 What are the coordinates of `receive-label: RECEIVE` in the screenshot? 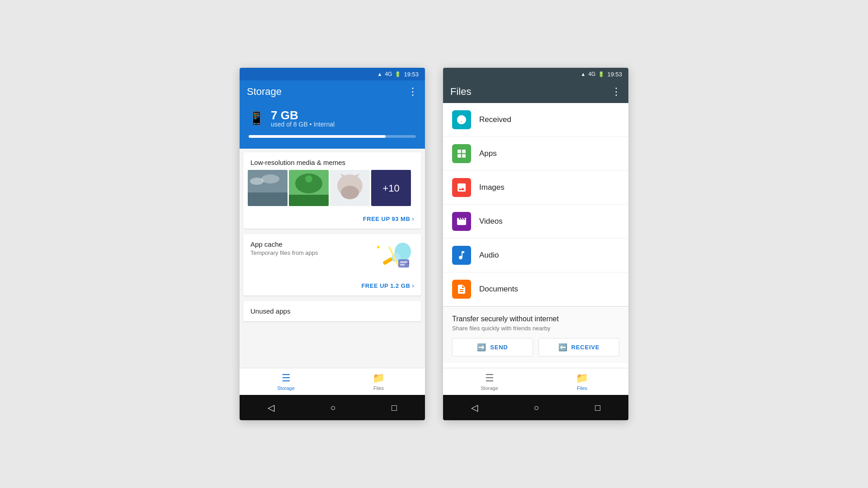 It's located at (586, 347).